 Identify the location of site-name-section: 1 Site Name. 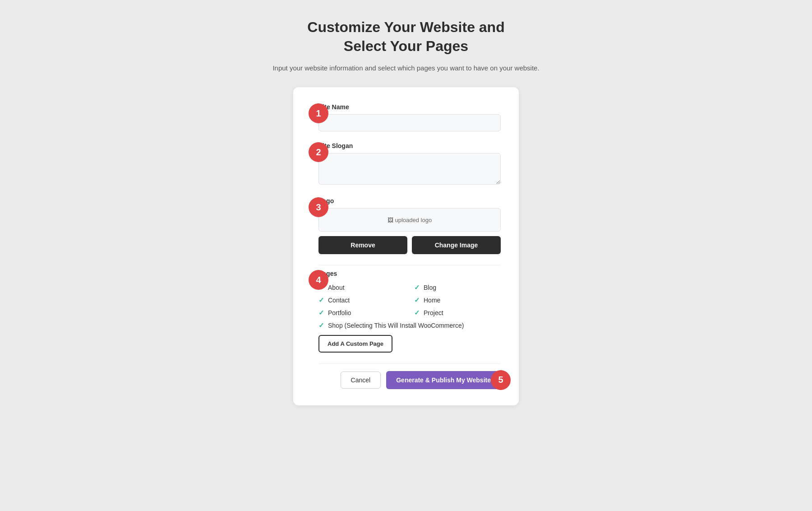
(410, 117).